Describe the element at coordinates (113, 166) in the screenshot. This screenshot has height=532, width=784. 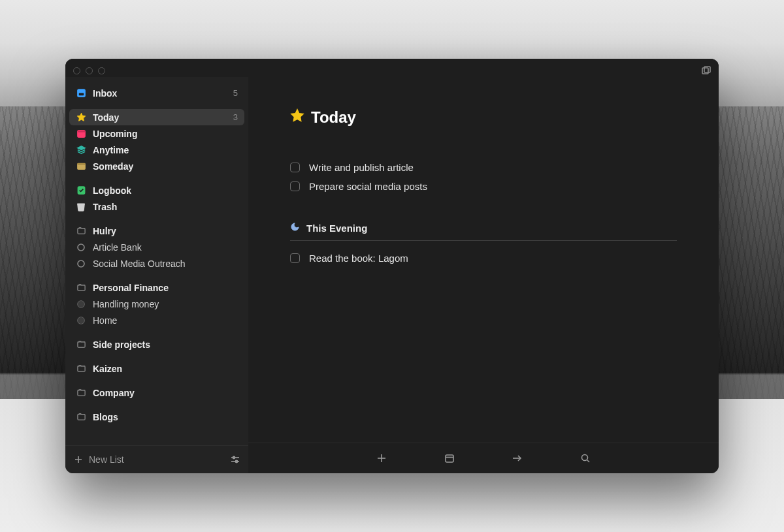
I see `sidebar-item-label: Someday` at that location.